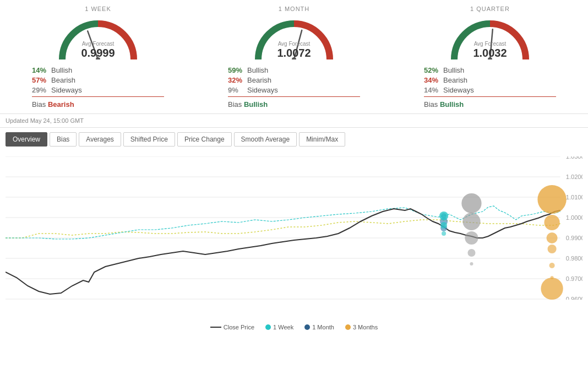  I want to click on gauge-week-avg-text: Avg Forecast, so click(98, 44).